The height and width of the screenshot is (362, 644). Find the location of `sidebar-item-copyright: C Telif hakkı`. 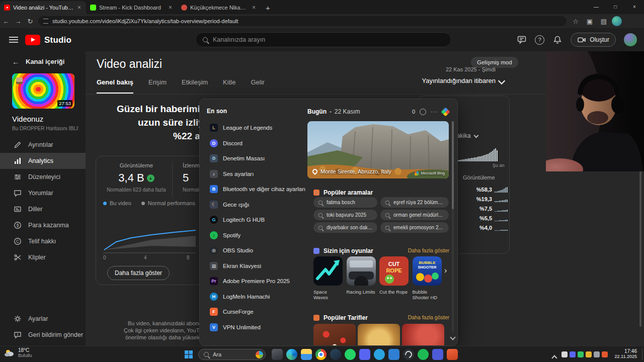

sidebar-item-copyright: C Telif hakkı is located at coordinates (43, 241).